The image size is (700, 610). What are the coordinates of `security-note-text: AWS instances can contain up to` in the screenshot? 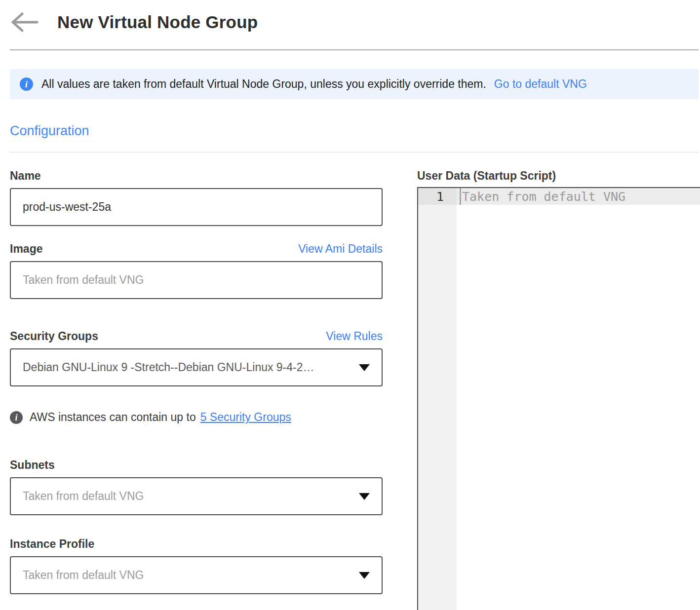 It's located at (113, 418).